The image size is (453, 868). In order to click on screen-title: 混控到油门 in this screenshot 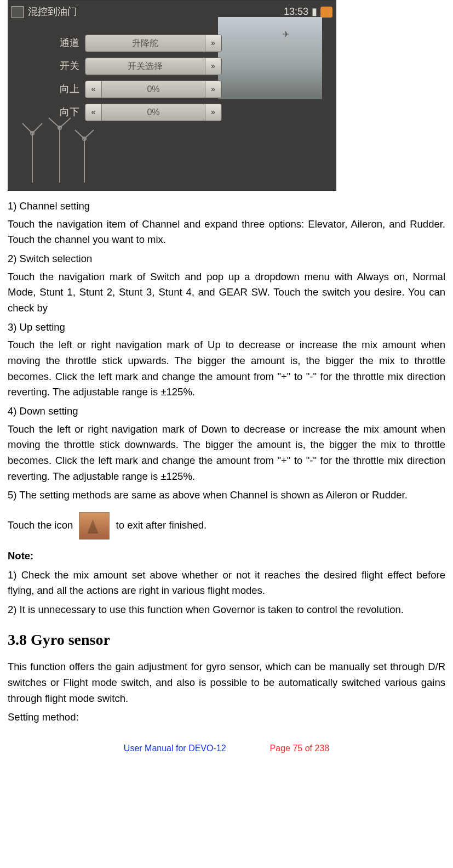, I will do `click(53, 12)`.